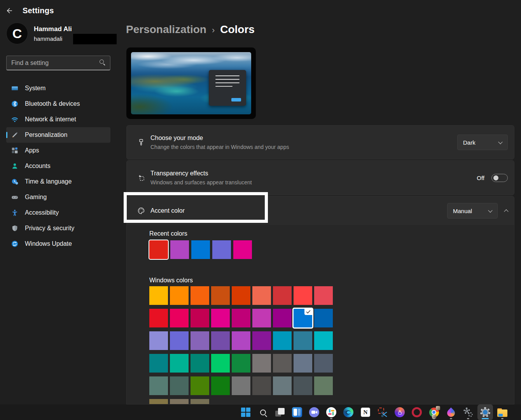 The width and height of the screenshot is (521, 420). What do you see at coordinates (58, 213) in the screenshot?
I see `sidebar-item-accessibility: Accessibility` at bounding box center [58, 213].